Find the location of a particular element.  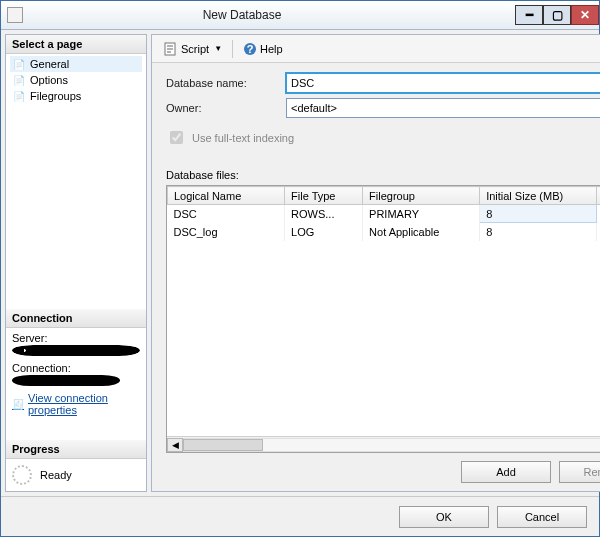

close-button: ✕ is located at coordinates (585, 15).